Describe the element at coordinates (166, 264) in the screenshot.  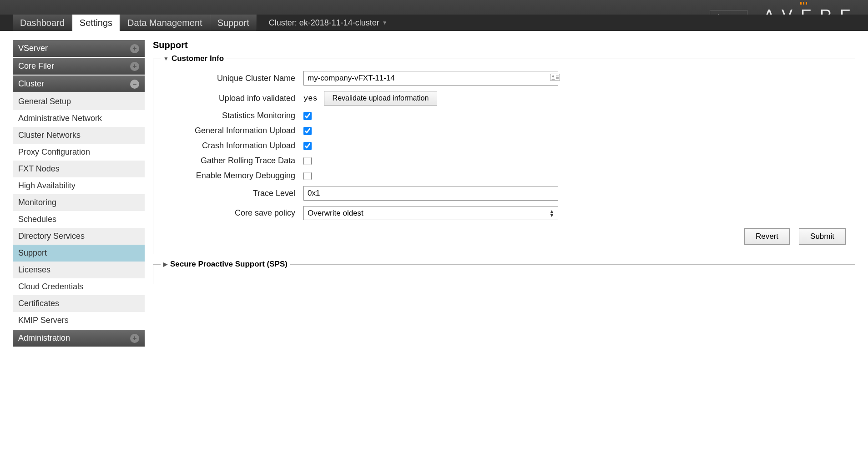
I see `disclosure-triangle-icon: ▶` at that location.